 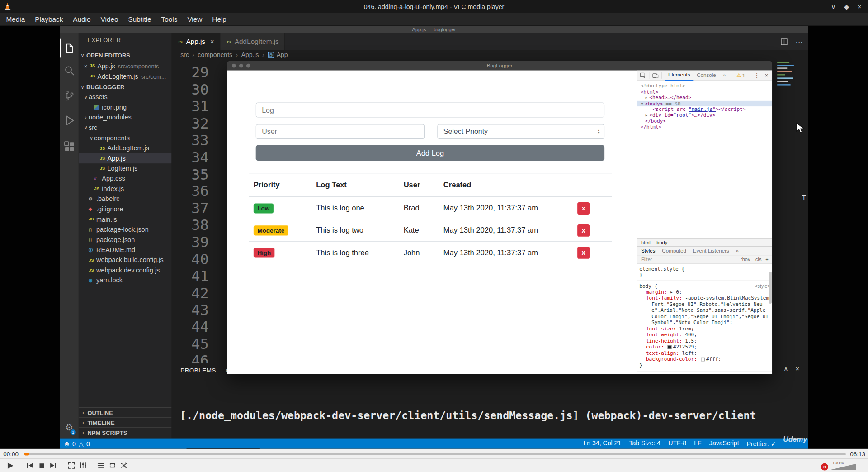 What do you see at coordinates (69, 146) in the screenshot?
I see `extensions-icon` at bounding box center [69, 146].